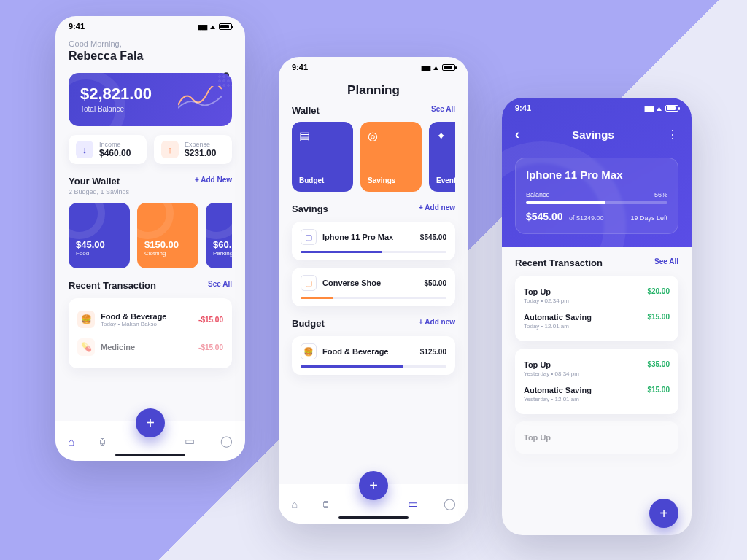  I want to click on wallet-card-budget: ▤ Budget, so click(322, 157).